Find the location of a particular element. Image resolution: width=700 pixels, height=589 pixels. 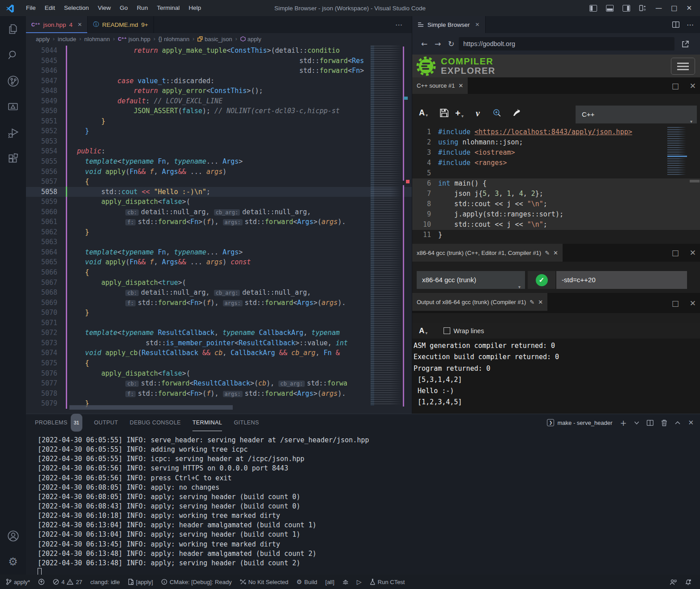

explorer-icon is located at coordinates (13, 29).